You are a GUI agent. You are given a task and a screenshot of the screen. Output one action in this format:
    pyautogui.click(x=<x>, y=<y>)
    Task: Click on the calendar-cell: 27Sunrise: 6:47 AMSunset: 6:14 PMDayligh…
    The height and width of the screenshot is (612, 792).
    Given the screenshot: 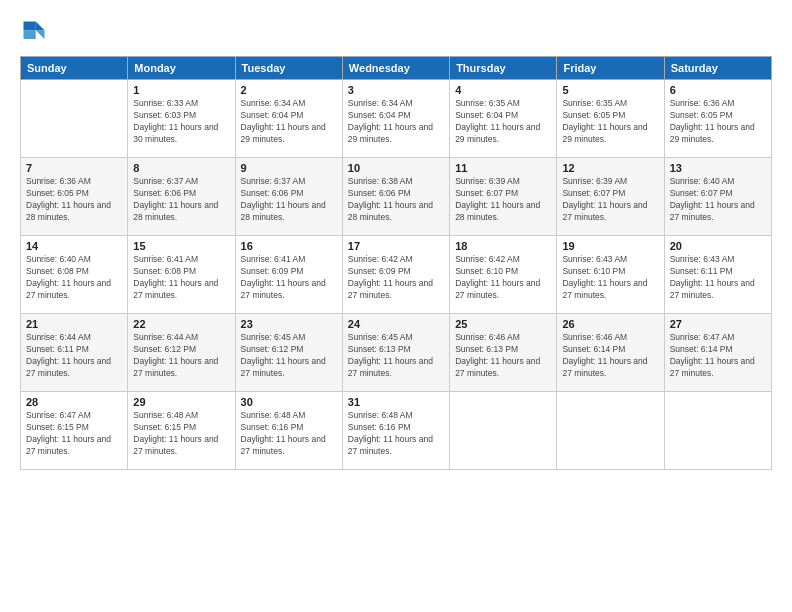 What is the action you would take?
    pyautogui.click(x=718, y=353)
    